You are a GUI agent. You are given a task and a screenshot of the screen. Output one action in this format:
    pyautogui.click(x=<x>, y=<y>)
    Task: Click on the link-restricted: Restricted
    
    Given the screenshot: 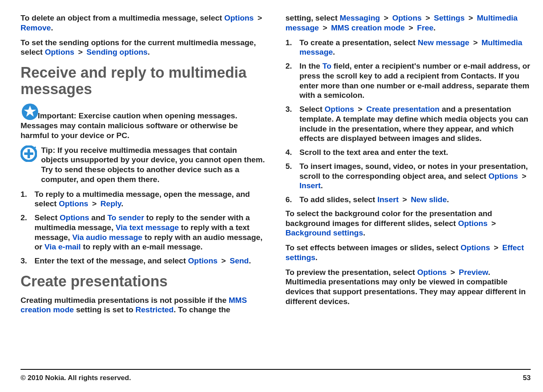 What is the action you would take?
    pyautogui.click(x=154, y=310)
    